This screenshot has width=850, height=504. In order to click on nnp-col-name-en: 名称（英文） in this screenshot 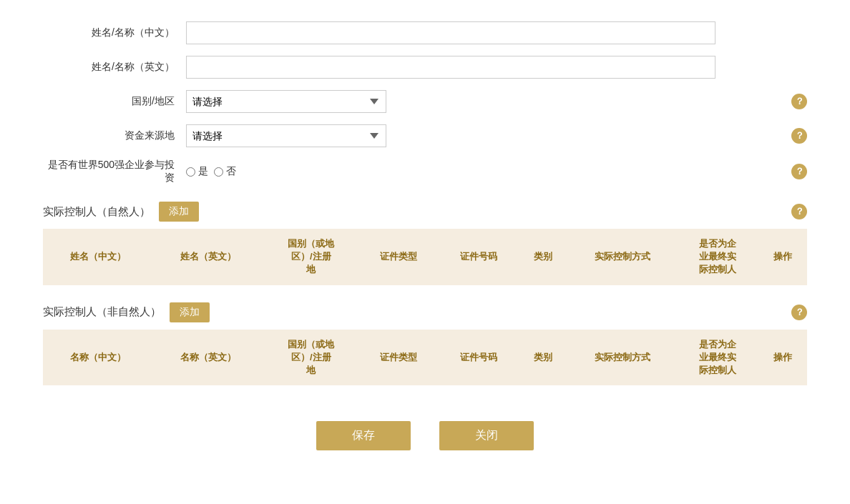, I will do `click(208, 357)`.